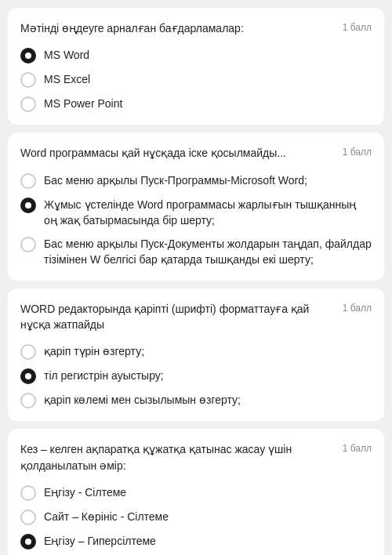 The height and width of the screenshot is (555, 392). I want to click on option-label-q2a3: Бас меню арқылы Пуск-Документы жолдарын …, so click(208, 252).